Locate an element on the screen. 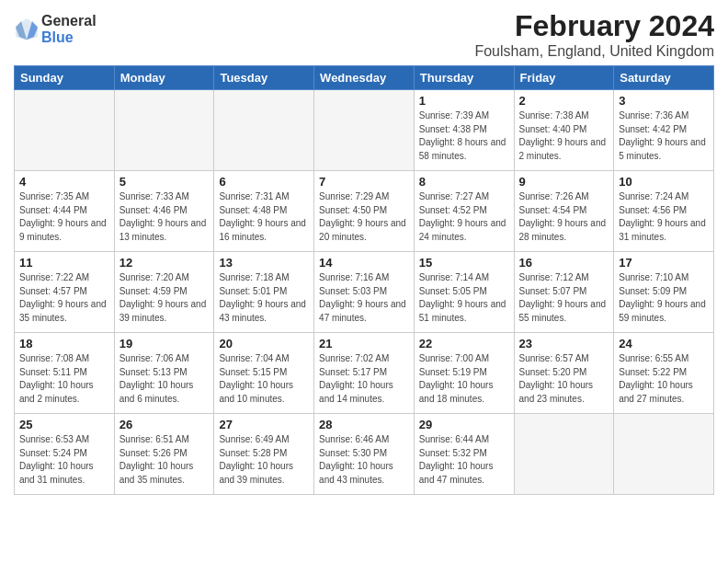  day-detail: Sunrise: 7:16 AM Sunset: 5:03 PM Dayligh… is located at coordinates (364, 298).